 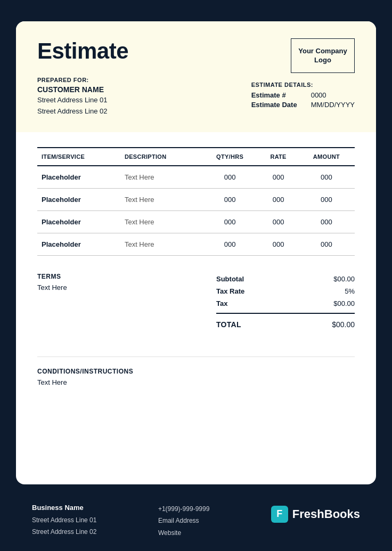 I want to click on table-body: Placeholder Text Here 000 000 000 Placeh…, so click(x=196, y=211).